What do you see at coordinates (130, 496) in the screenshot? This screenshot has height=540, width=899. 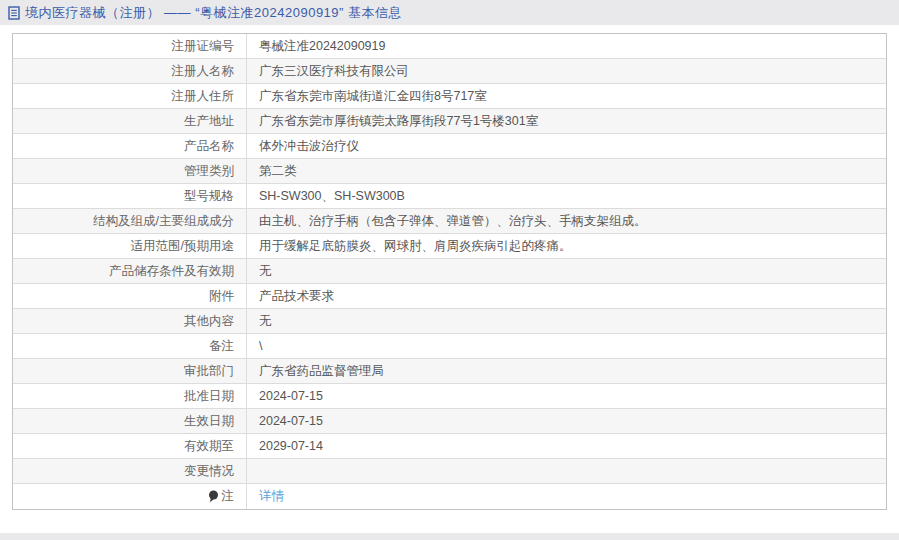 I see `row-label: 注` at bounding box center [130, 496].